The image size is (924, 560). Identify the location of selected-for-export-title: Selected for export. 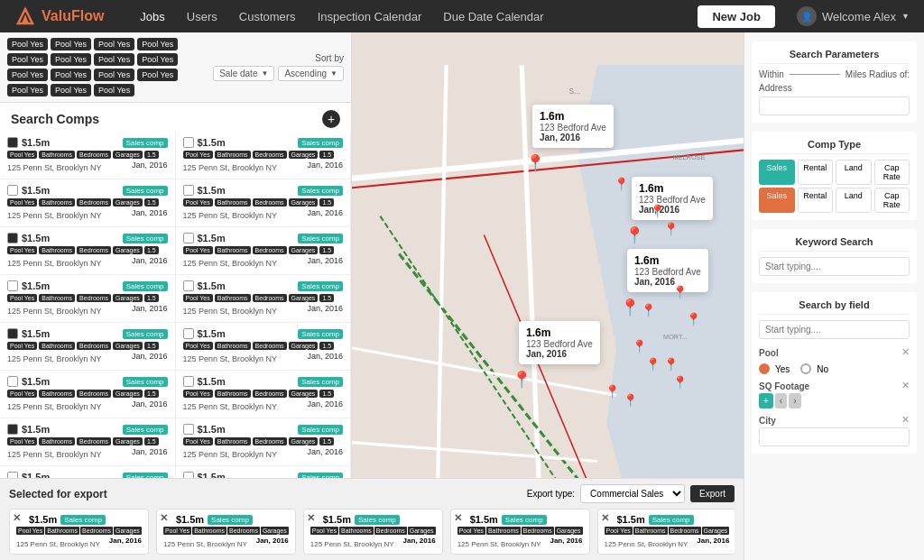
(58, 494).